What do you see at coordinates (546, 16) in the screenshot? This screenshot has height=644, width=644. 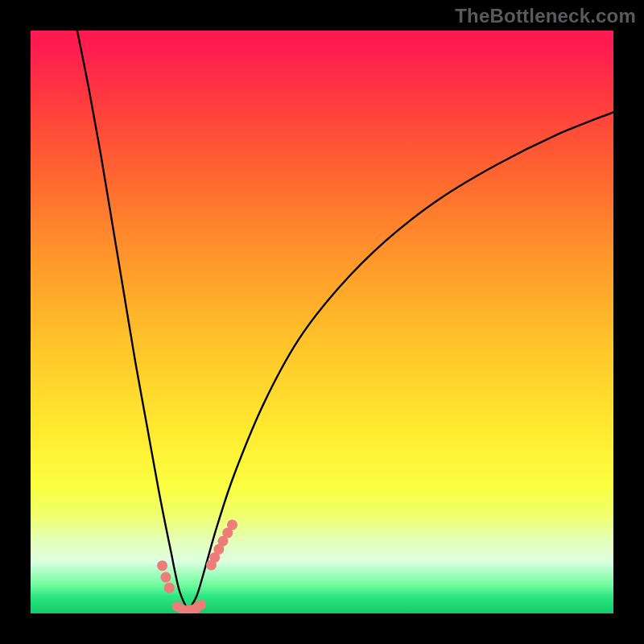 I see `watermark-text: TheBottleneck.com` at bounding box center [546, 16].